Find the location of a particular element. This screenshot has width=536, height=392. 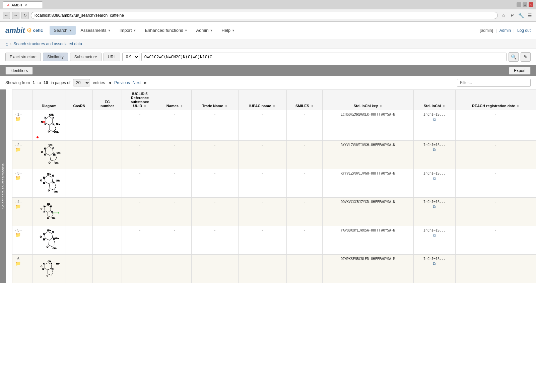

folder-icon-1: 📁 is located at coordinates (22, 119).